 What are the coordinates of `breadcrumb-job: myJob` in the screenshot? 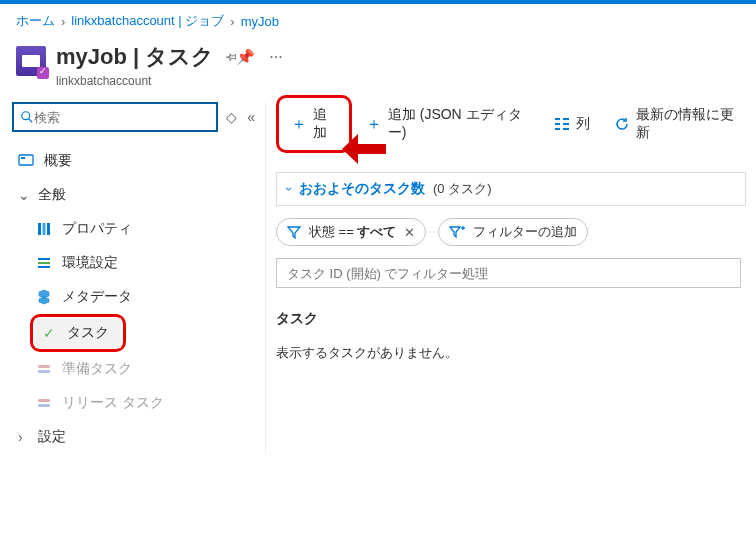 It's located at (260, 22).